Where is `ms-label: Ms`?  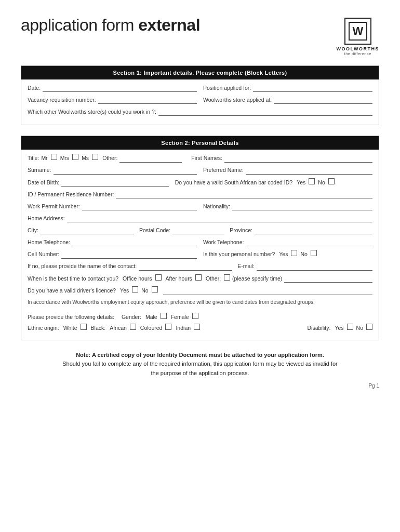
ms-label: Ms is located at coordinates (85, 158).